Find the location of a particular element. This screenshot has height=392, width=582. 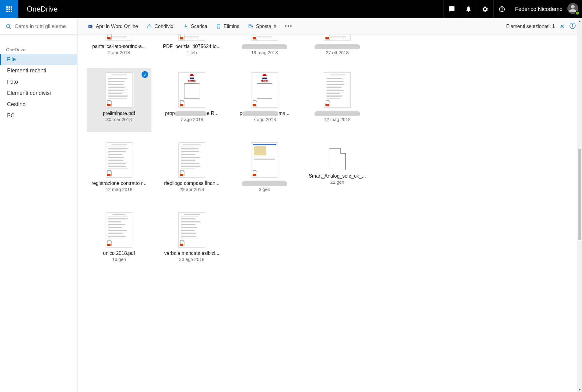

toolbar-label: Sposta in is located at coordinates (266, 26).